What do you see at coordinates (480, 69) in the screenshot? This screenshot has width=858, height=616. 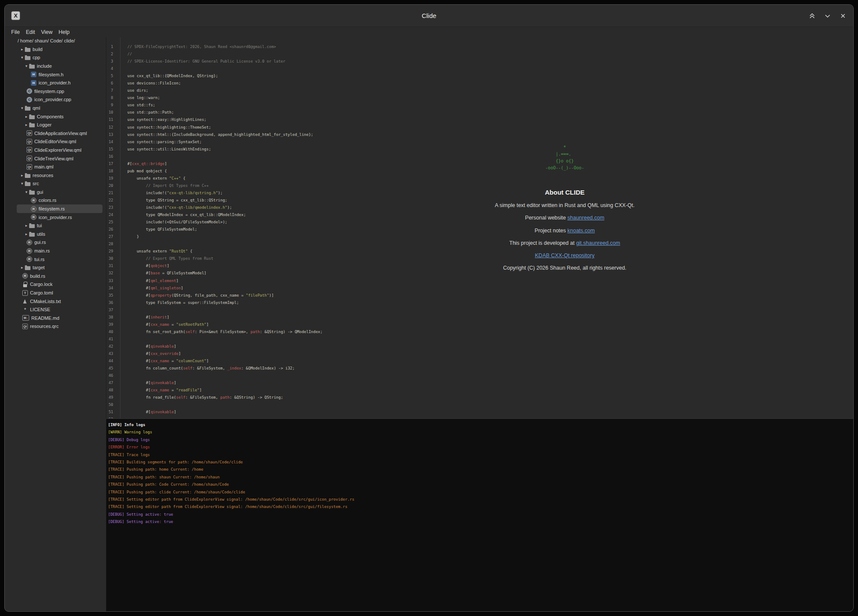 I see `code-line: 4` at bounding box center [480, 69].